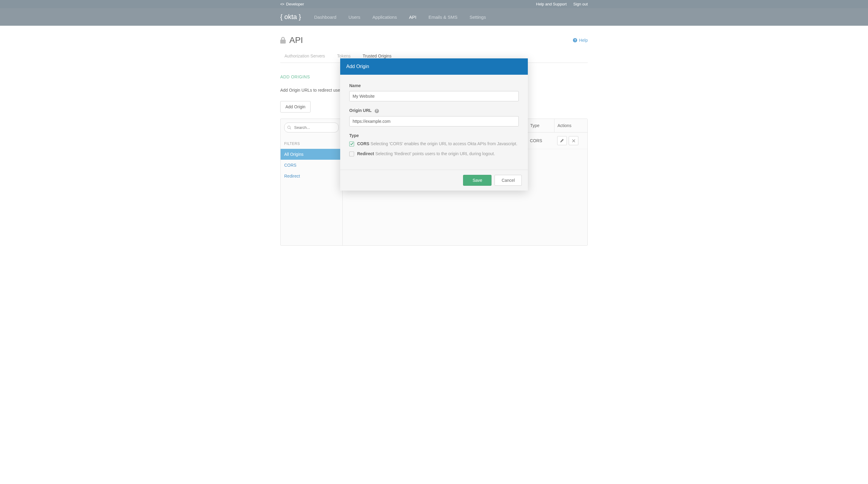  Describe the element at coordinates (434, 86) in the screenshot. I see `name-label: Name` at that location.